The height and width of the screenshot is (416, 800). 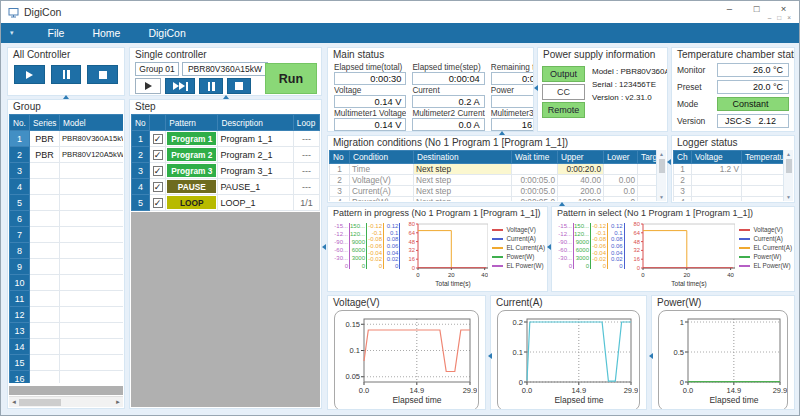 What do you see at coordinates (494, 180) in the screenshot?
I see `migration-row: 2Voltage(V)Next step0:00:05.040.000.00` at bounding box center [494, 180].